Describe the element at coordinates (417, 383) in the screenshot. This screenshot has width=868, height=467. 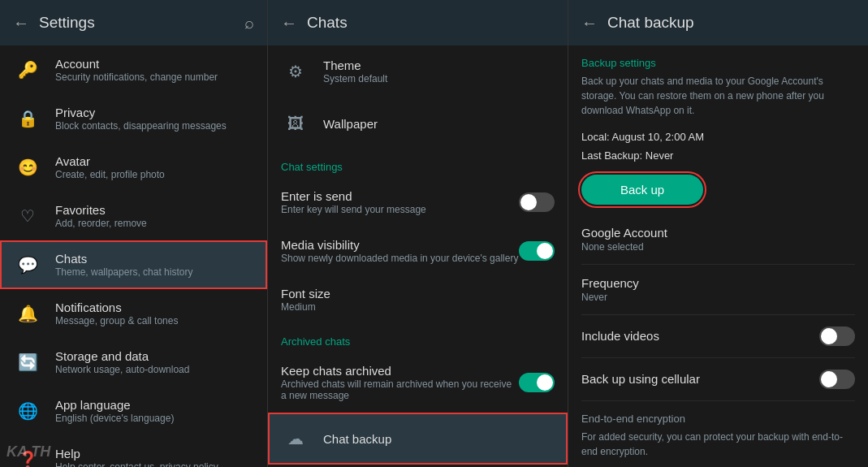
I see `chats-item-keep-archived: Keep chats archived Archived chats will …` at that location.